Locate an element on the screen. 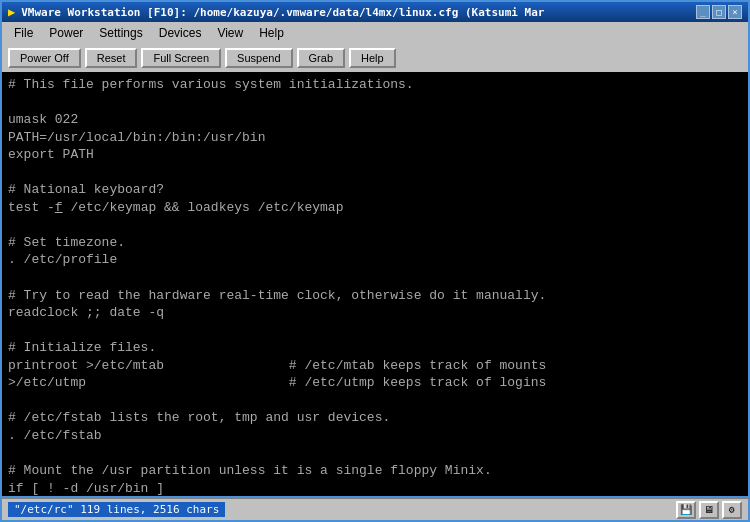 This screenshot has height=522, width=750. status-bar: "/etc/rc" 119 lines, 2516 chars 💾 🖥 ⚙ is located at coordinates (375, 510).